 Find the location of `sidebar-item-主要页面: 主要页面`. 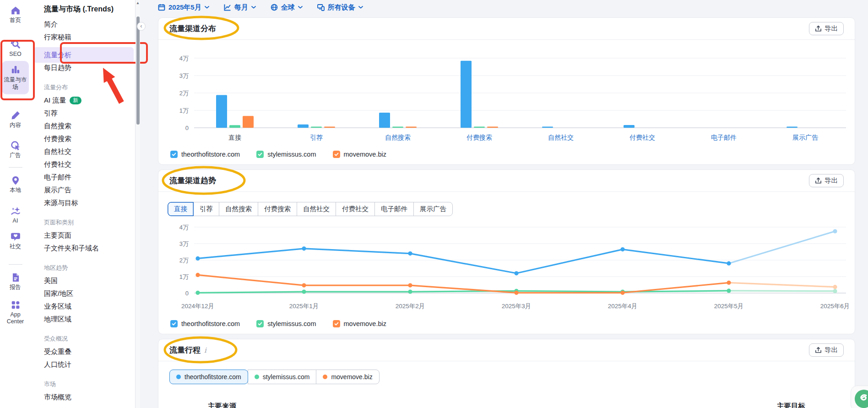

sidebar-item-主要页面: 主要页面 is located at coordinates (83, 235).